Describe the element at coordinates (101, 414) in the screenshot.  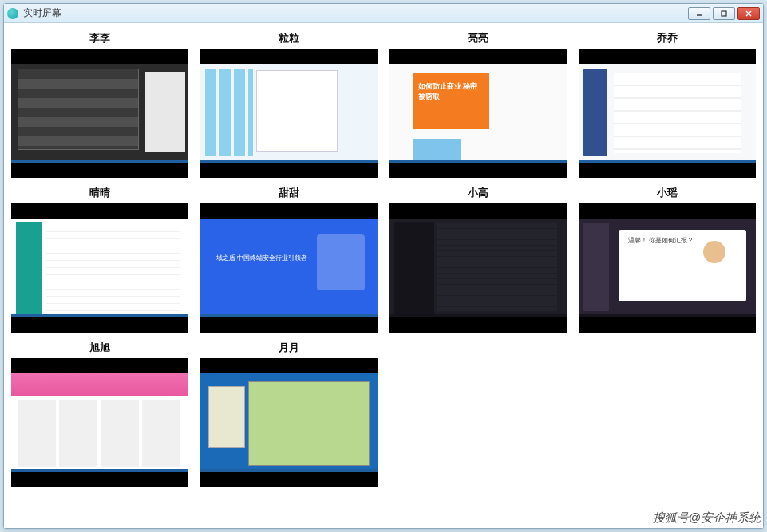
I see `screen-cell: 旭旭` at that location.